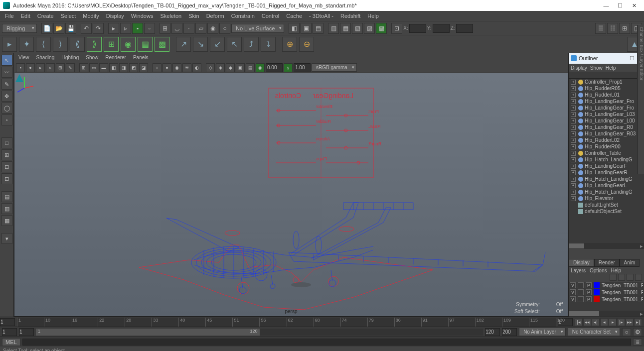 Image resolution: width=644 pixels, height=351 pixels. I want to click on outliner-item: +Hlp_LandingGear_Fro, so click(606, 108).